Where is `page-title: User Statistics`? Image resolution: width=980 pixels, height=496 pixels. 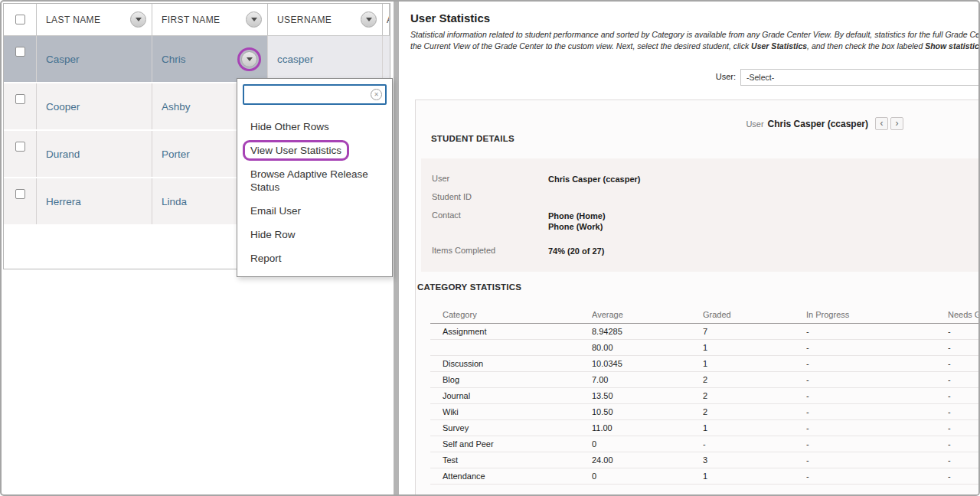
page-title: User Statistics is located at coordinates (450, 18).